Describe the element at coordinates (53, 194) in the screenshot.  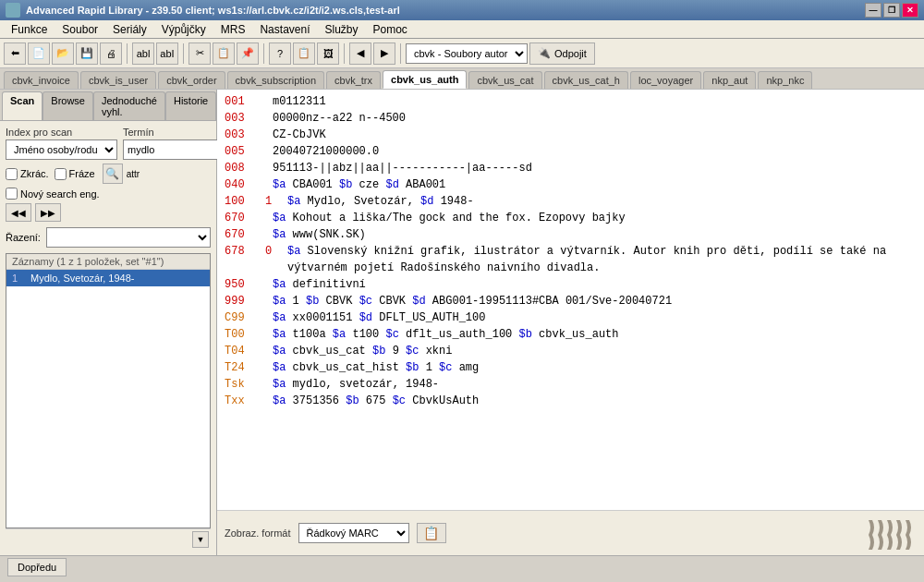
I see `novy-checkbox-label: Nový search eng.` at that location.